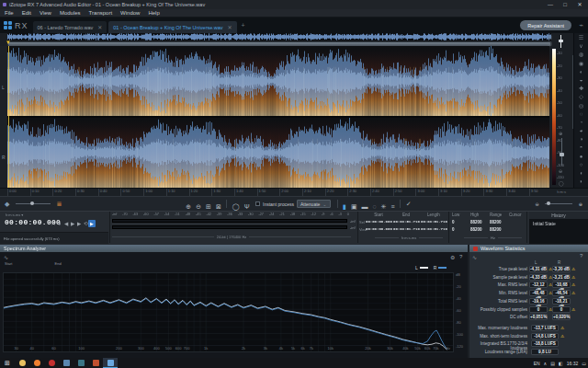 The image size is (588, 368). What do you see at coordinates (130, 13) in the screenshot?
I see `menu-window: Window` at bounding box center [130, 13].